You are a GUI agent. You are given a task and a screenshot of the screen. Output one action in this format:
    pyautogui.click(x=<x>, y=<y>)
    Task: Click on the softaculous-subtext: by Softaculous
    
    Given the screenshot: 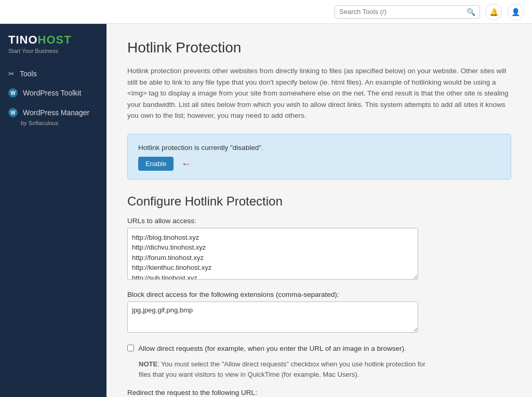 What is the action you would take?
    pyautogui.click(x=53, y=123)
    